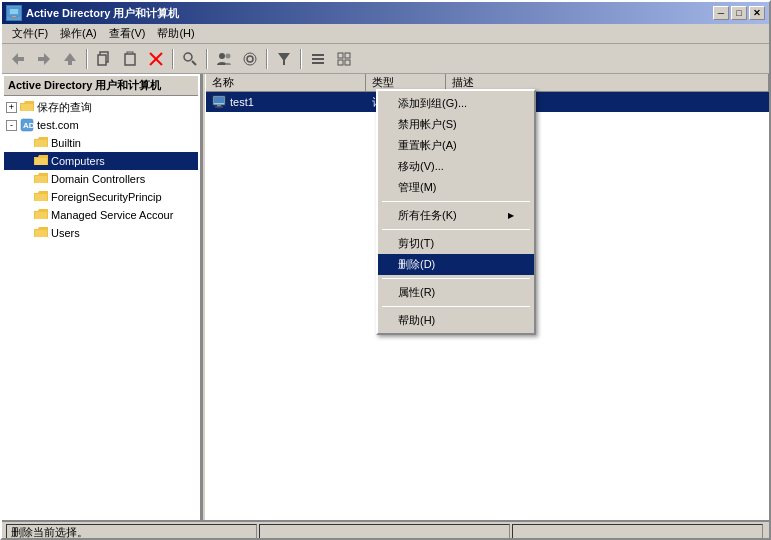 The width and height of the screenshot is (771, 540). Describe the element at coordinates (26, 215) in the screenshot. I see `expand-msa` at that location.